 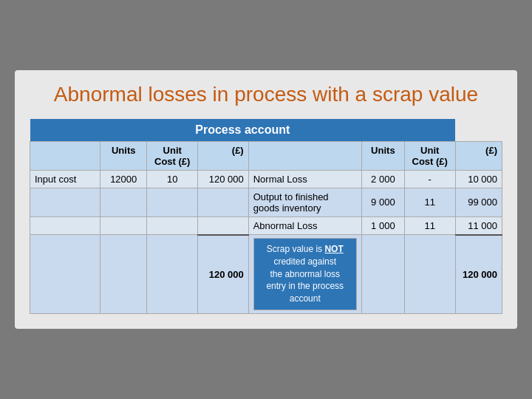 I want to click on col-header-right-label, so click(x=304, y=155).